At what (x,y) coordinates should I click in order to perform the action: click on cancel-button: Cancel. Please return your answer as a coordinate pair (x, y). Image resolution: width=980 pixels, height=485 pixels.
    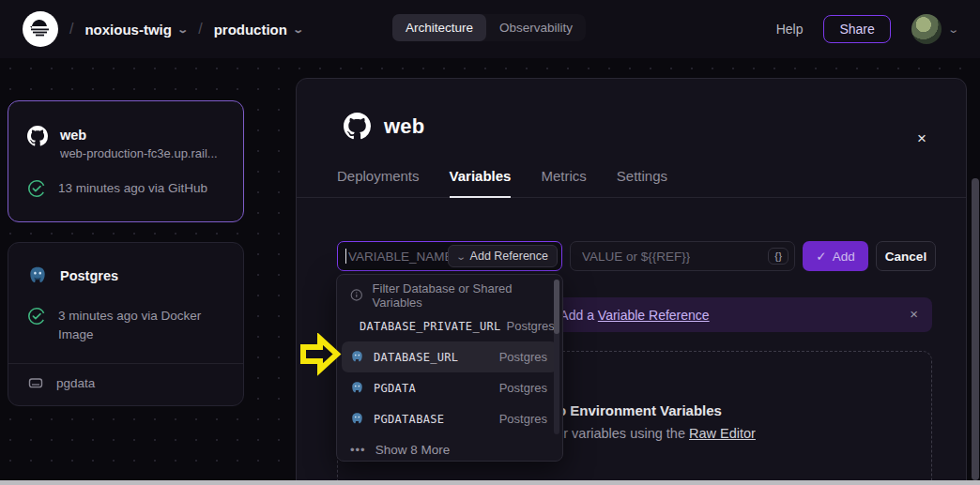
    Looking at the image, I should click on (906, 256).